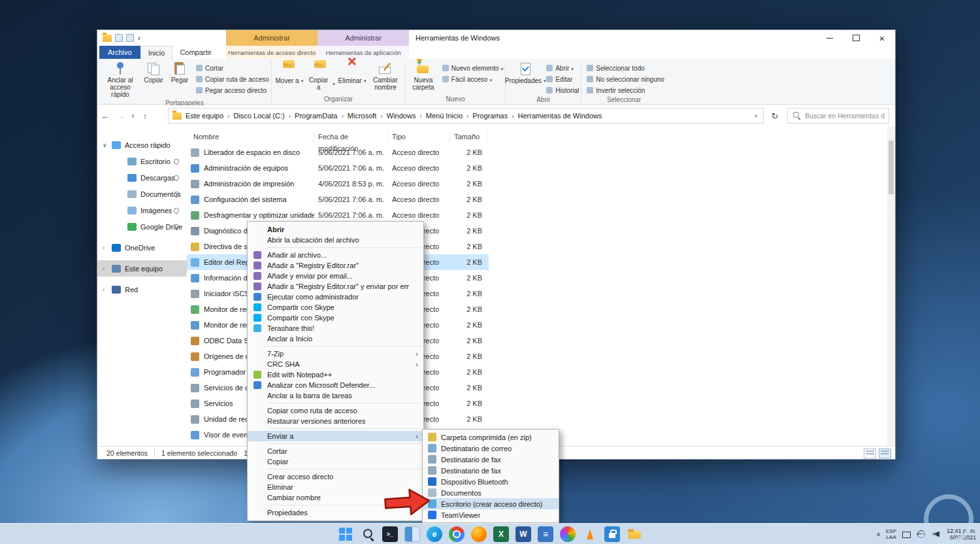 The image size is (980, 544). I want to click on breadcrumb-item: Disco Local (C:), so click(264, 116).